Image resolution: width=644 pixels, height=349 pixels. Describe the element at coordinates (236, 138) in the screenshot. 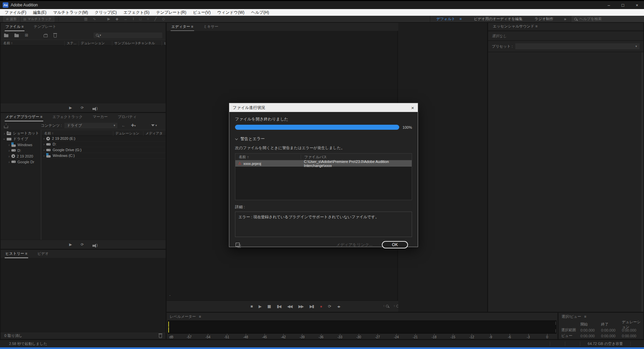

I see `collapse-chevron-icon` at that location.